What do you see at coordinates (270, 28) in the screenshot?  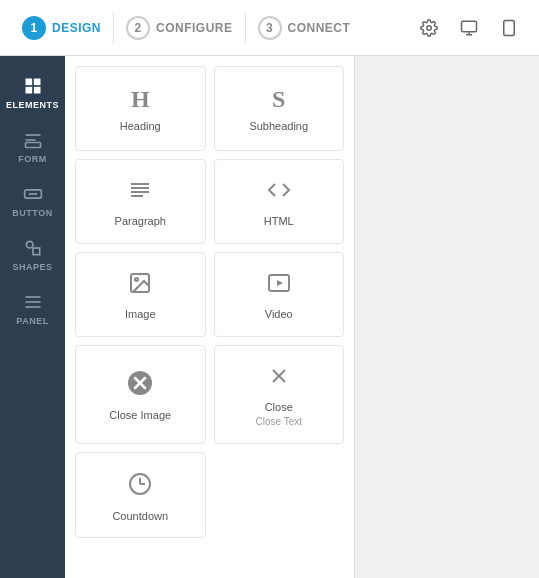 I see `top-nav: 1 DESIGN 2 CONFIGURE 3 CONNECT` at bounding box center [270, 28].